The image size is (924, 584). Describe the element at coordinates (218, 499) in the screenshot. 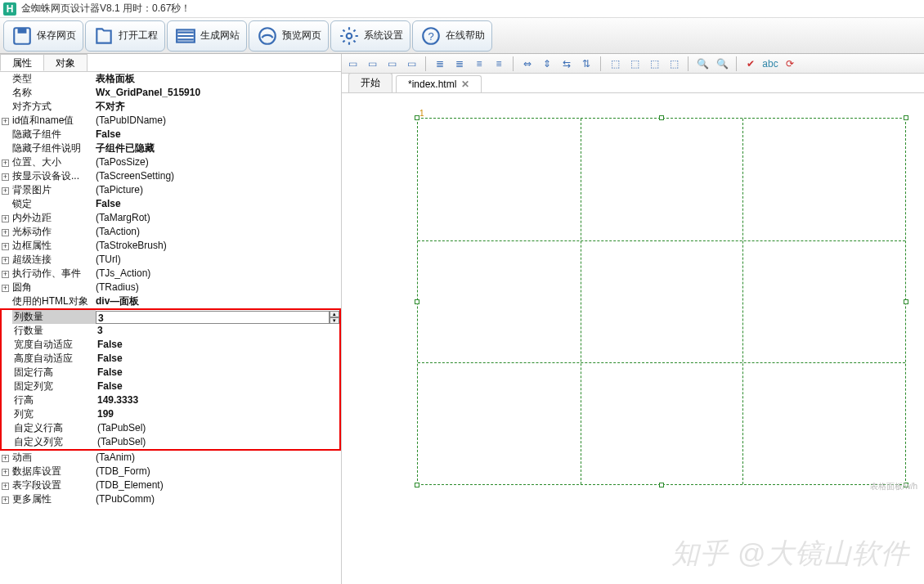

I see `property-value: (TPubComm)` at that location.